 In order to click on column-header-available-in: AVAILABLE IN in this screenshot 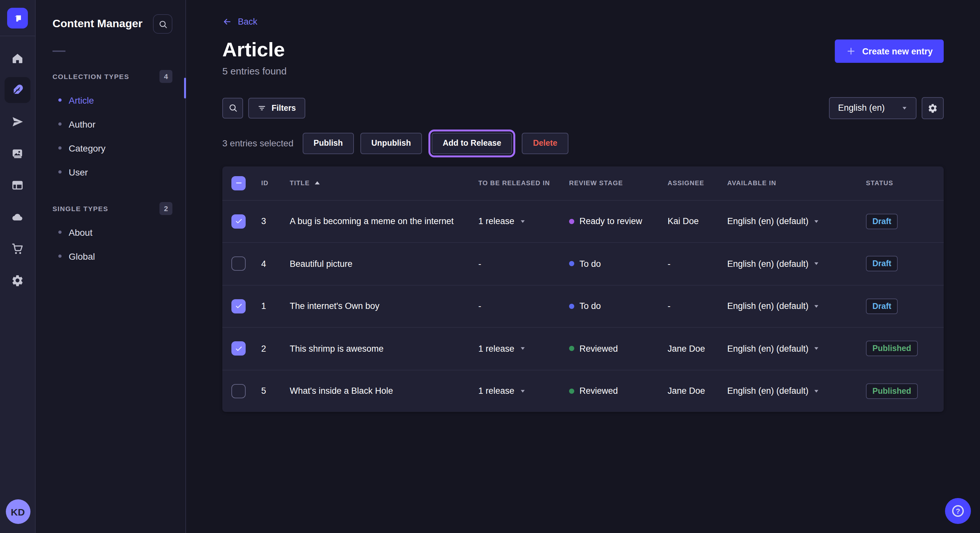, I will do `click(797, 183)`.